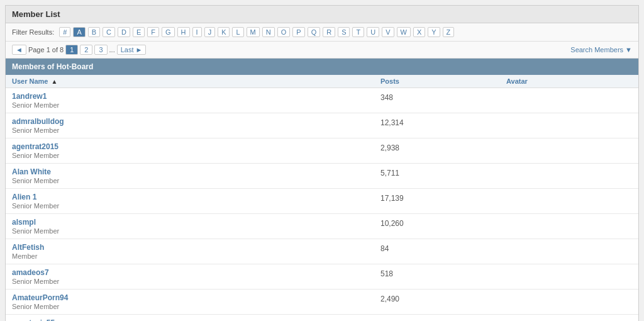 This screenshot has height=321, width=644. I want to click on filter-btn-y: Y, so click(434, 32).